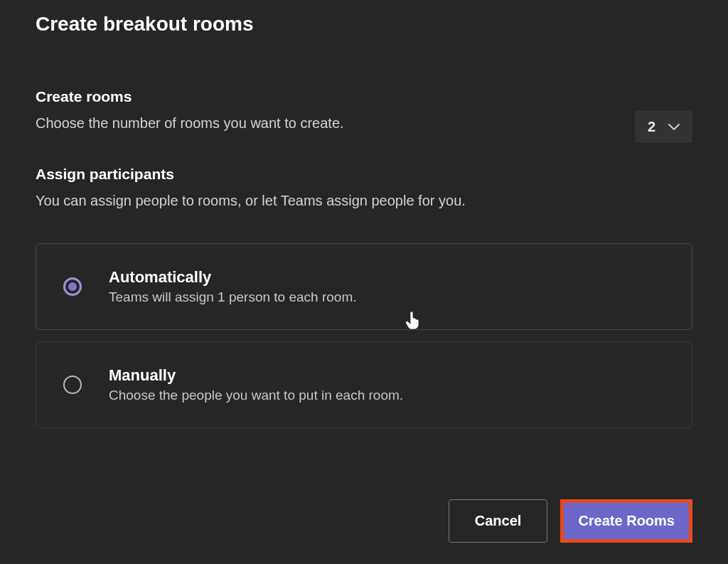  What do you see at coordinates (336, 127) in the screenshot?
I see `create-rooms-text: Create rooms Choose the number of rooms …` at bounding box center [336, 127].